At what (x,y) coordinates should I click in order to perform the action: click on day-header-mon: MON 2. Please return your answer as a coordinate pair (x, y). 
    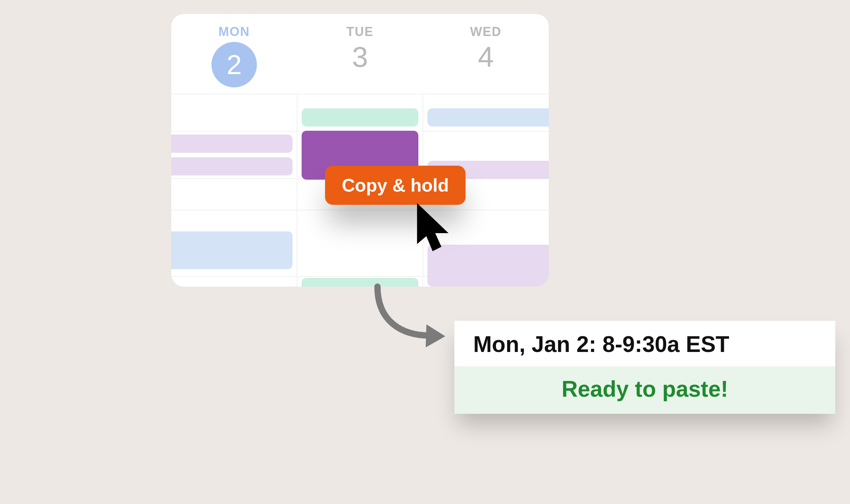
    Looking at the image, I should click on (234, 54).